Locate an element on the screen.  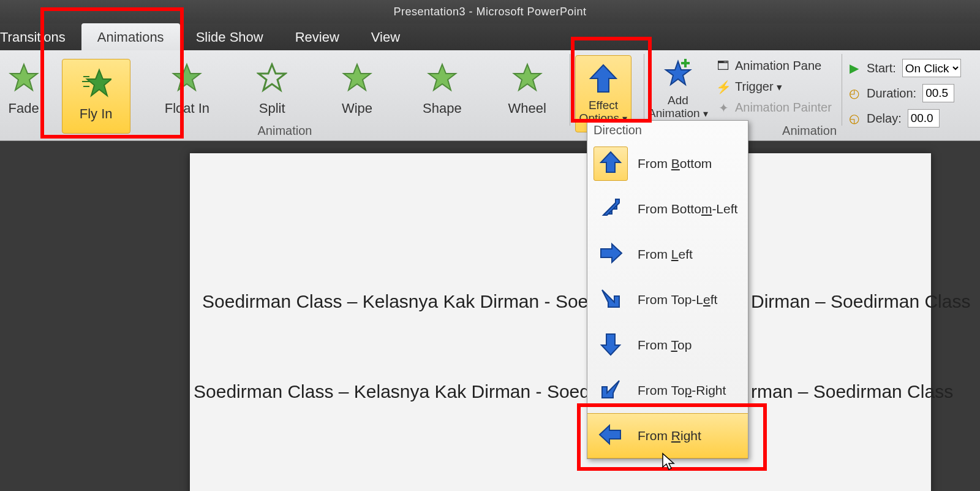
delay-input is located at coordinates (924, 118).